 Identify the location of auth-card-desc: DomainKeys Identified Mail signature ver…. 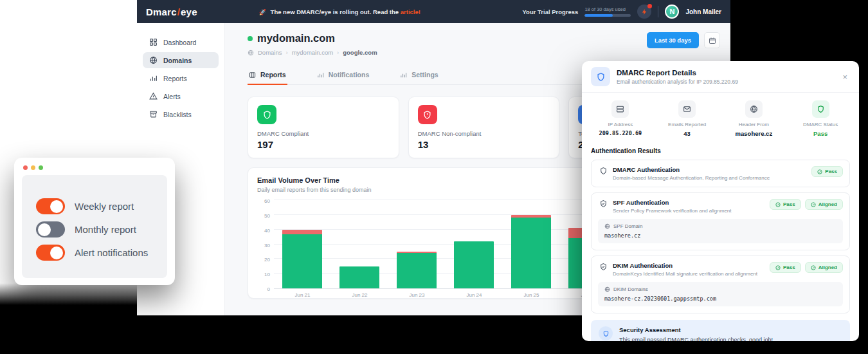
(685, 274).